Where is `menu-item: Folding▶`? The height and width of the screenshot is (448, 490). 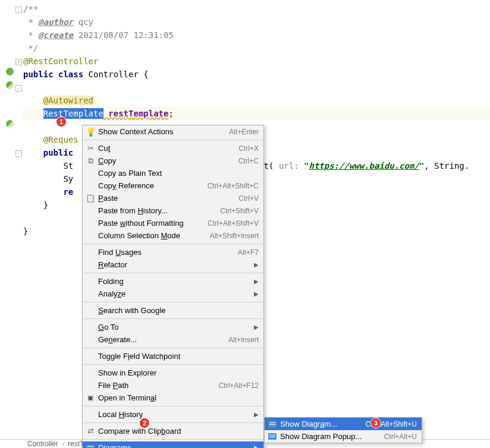
menu-item: Folding▶ is located at coordinates (173, 282).